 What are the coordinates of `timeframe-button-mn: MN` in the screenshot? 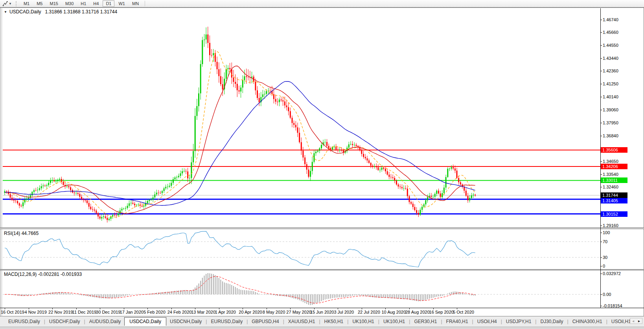 It's located at (135, 4).